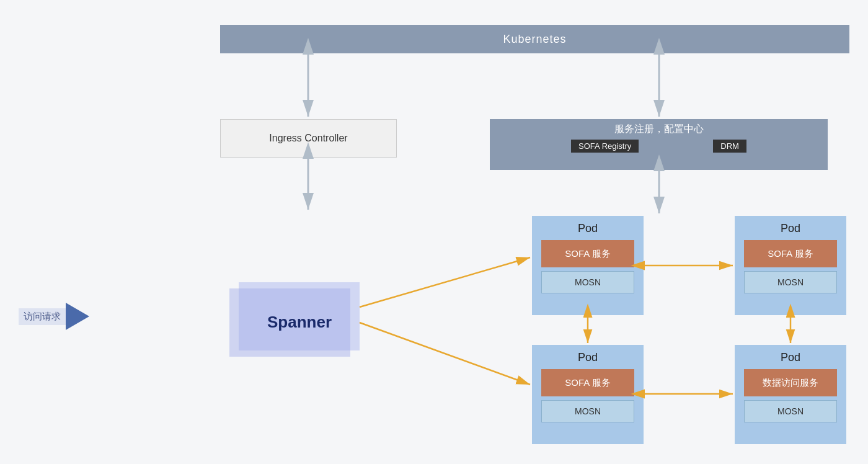 The width and height of the screenshot is (868, 464). What do you see at coordinates (588, 395) in the screenshot?
I see `pod-box-3: Pod SOFA 服务 MOSN` at bounding box center [588, 395].